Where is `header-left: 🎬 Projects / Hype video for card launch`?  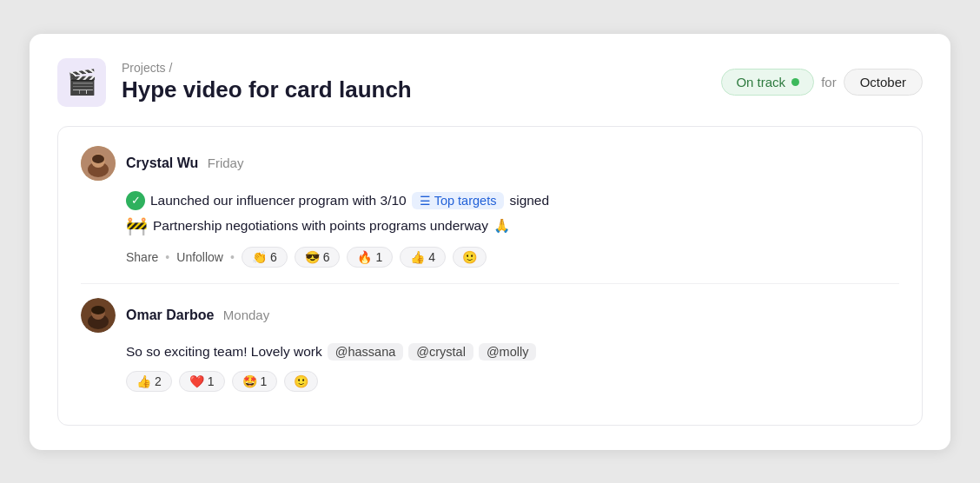 header-left: 🎬 Projects / Hype video for card launch is located at coordinates (235, 83).